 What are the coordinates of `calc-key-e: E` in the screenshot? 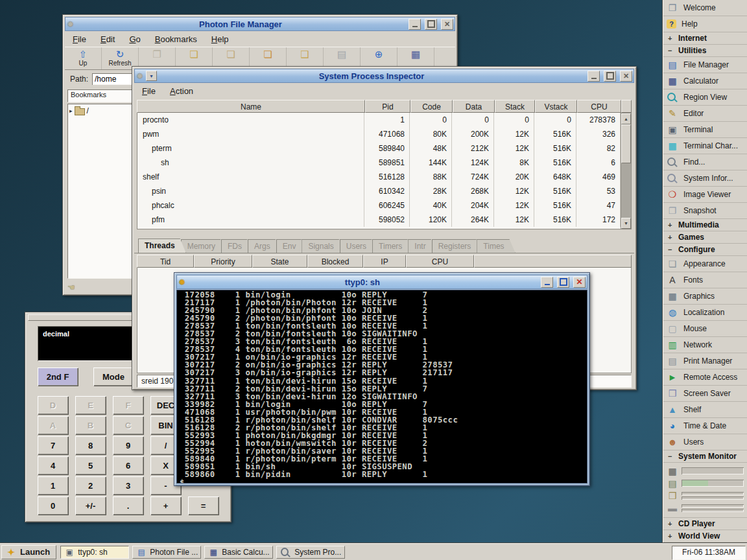 It's located at (91, 405).